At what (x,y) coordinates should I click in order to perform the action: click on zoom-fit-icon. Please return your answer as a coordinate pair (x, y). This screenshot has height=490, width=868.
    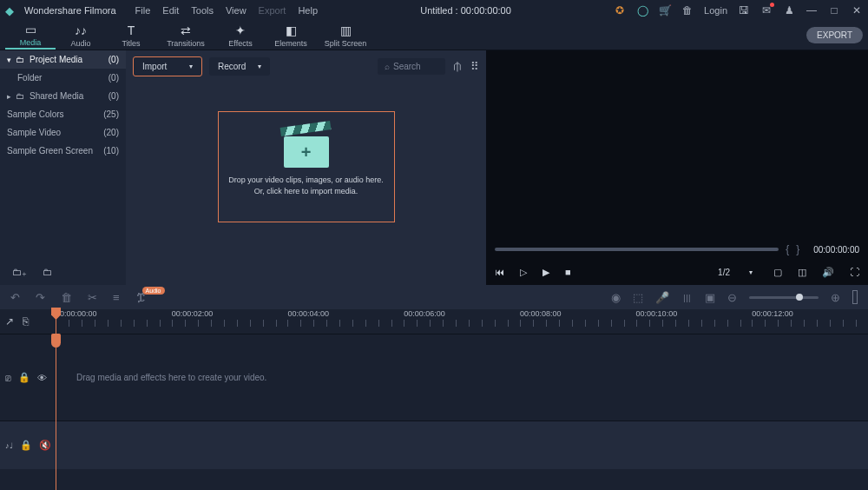
    Looking at the image, I should click on (855, 297).